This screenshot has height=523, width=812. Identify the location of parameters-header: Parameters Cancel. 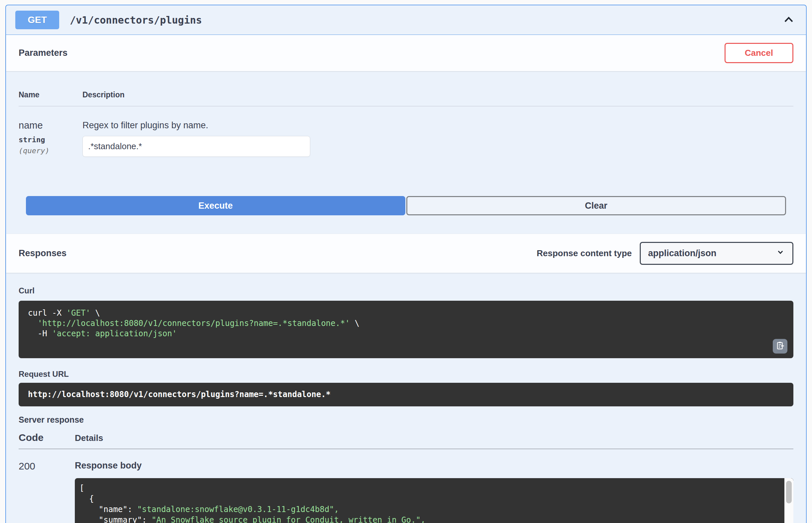
(406, 53).